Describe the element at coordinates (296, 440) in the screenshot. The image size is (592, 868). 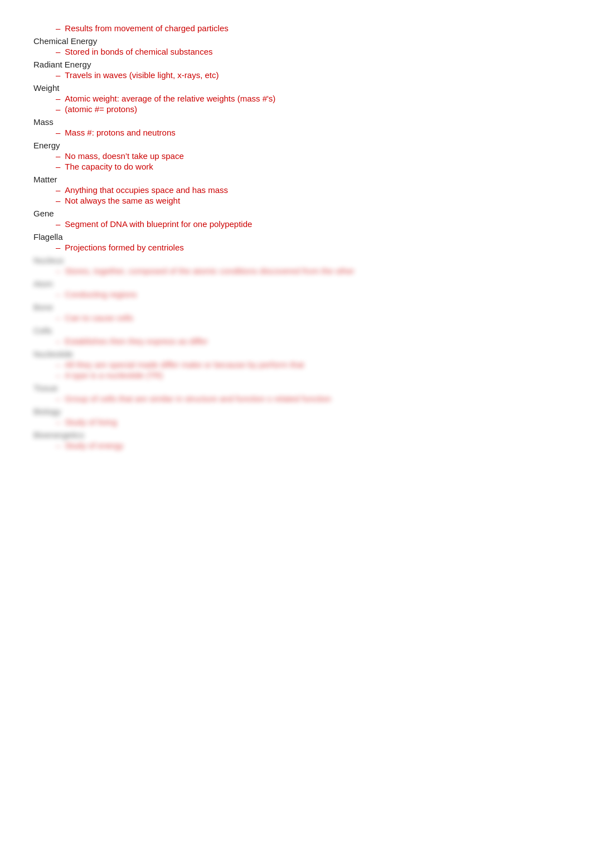
I see `section-blurred8: Bioenergetics–Study of energy` at that location.